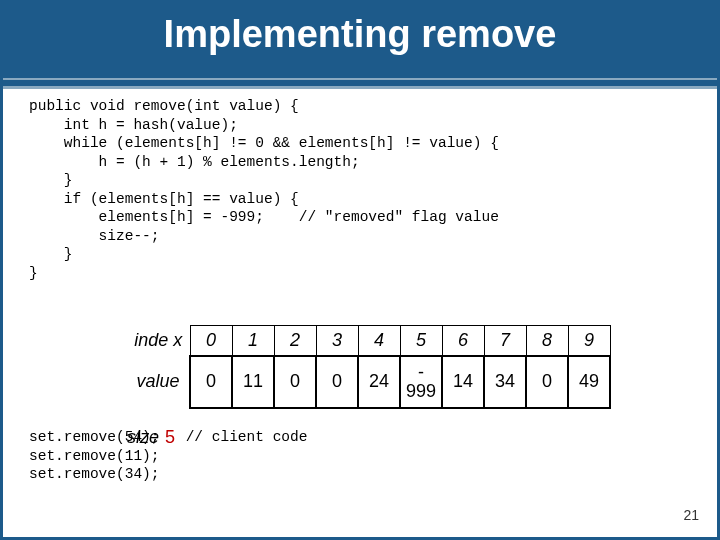 The height and width of the screenshot is (540, 720). What do you see at coordinates (295, 342) in the screenshot?
I see `index-cell: 2` at bounding box center [295, 342].